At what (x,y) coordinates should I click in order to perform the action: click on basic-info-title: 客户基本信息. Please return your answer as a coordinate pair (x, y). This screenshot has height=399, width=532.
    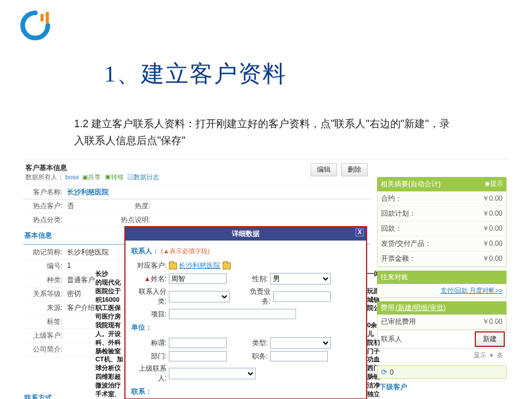
    Looking at the image, I should click on (46, 168).